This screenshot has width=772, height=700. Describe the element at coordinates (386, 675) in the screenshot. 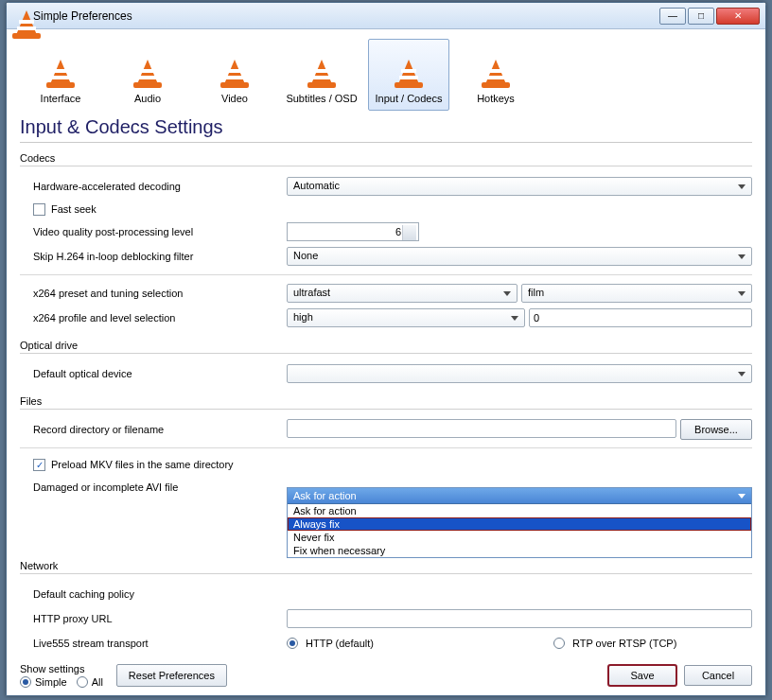

I see `footer: Show settings Simple All Reset Preferenc…` at that location.